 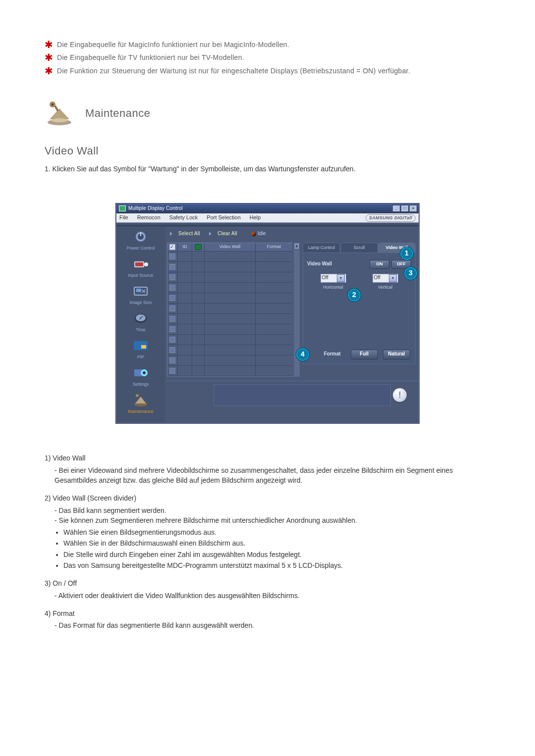 What do you see at coordinates (141, 357) in the screenshot?
I see `sidebar-item-label: PIP` at bounding box center [141, 357].